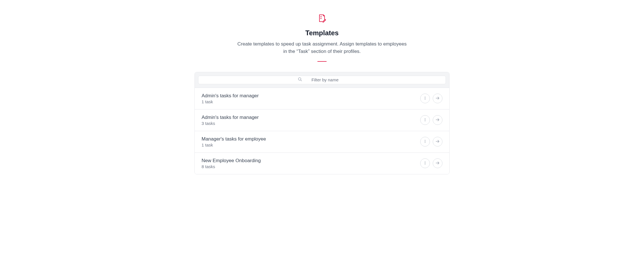 The height and width of the screenshot is (260, 644). What do you see at coordinates (322, 48) in the screenshot?
I see `page-description: Create templates to speed up task assign…` at bounding box center [322, 48].